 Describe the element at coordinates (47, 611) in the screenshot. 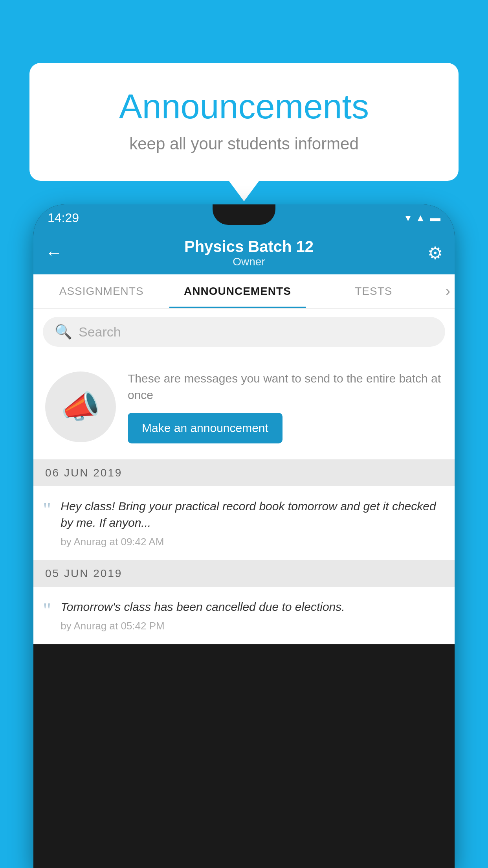

I see `quote-icon-2: "` at that location.